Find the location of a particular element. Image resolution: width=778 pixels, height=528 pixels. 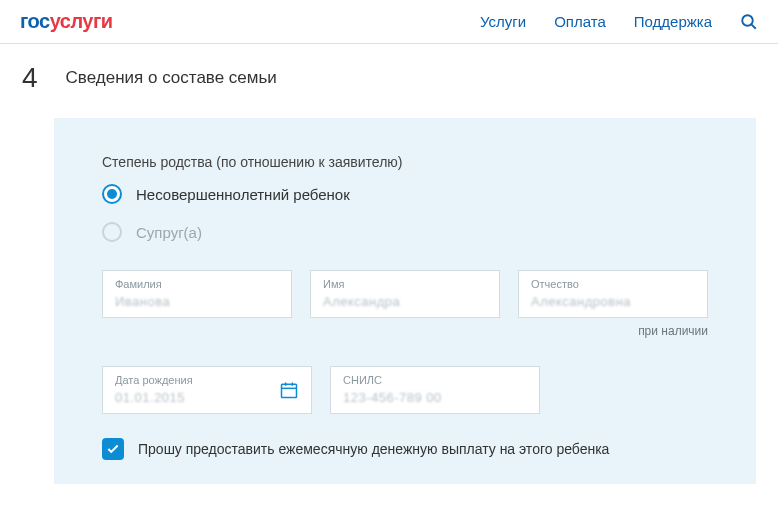

name-field: Имя Александра is located at coordinates (405, 294).